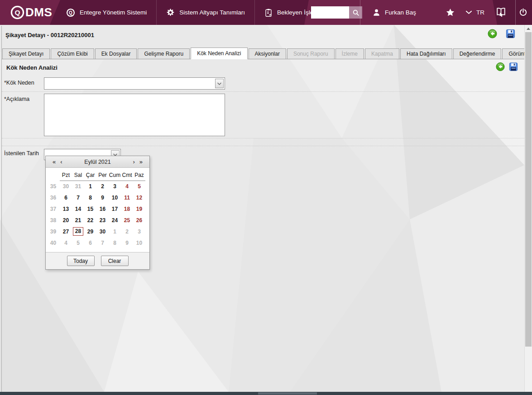 This screenshot has width=532, height=395. What do you see at coordinates (513, 67) in the screenshot?
I see `section-save-button` at bounding box center [513, 67].